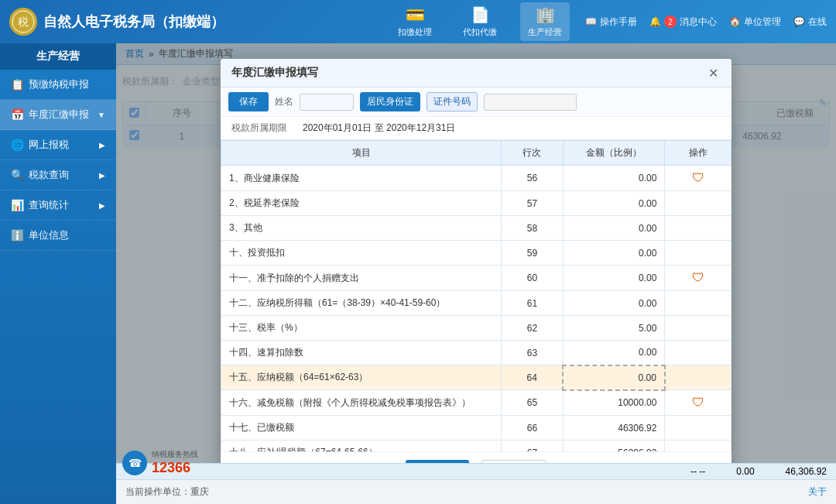 Image resolution: width=836 pixels, height=504 pixels. I want to click on cert-no-input, so click(530, 102).